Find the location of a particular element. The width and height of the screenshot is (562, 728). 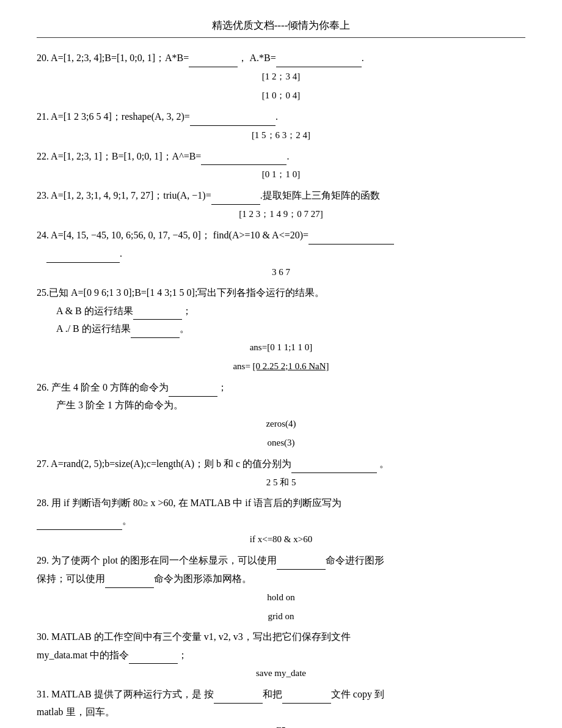

q20-answer1: [1 2；3 4] is located at coordinates (281, 77).